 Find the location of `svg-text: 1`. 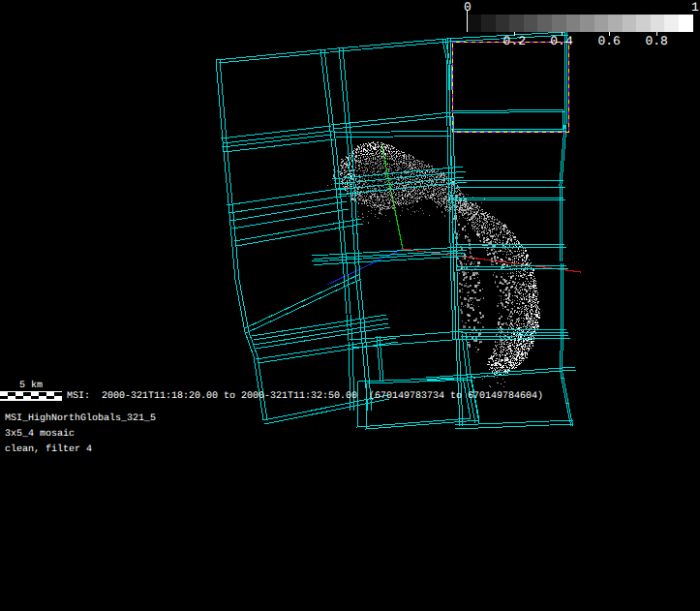

svg-text: 1 is located at coordinates (695, 8).